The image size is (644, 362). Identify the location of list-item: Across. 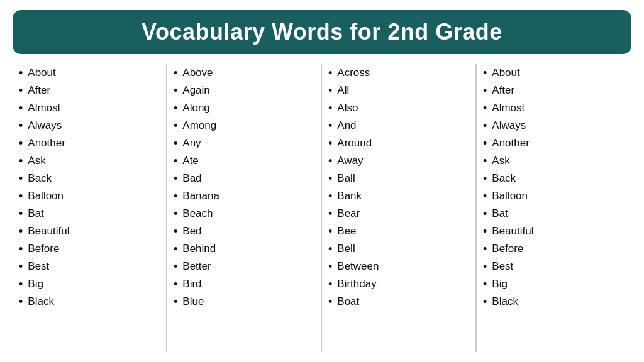
(399, 73).